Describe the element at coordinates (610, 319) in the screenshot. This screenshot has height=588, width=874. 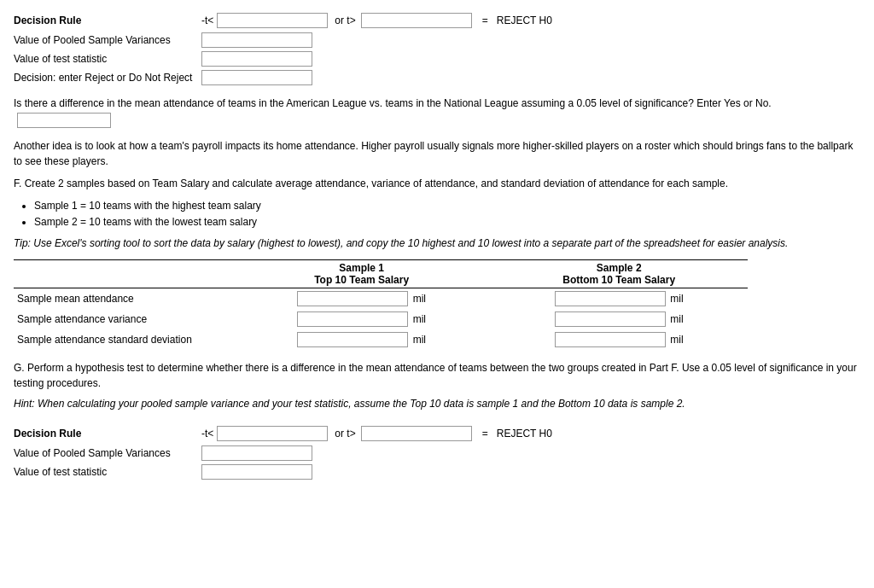
I see `variance-s2-input` at that location.